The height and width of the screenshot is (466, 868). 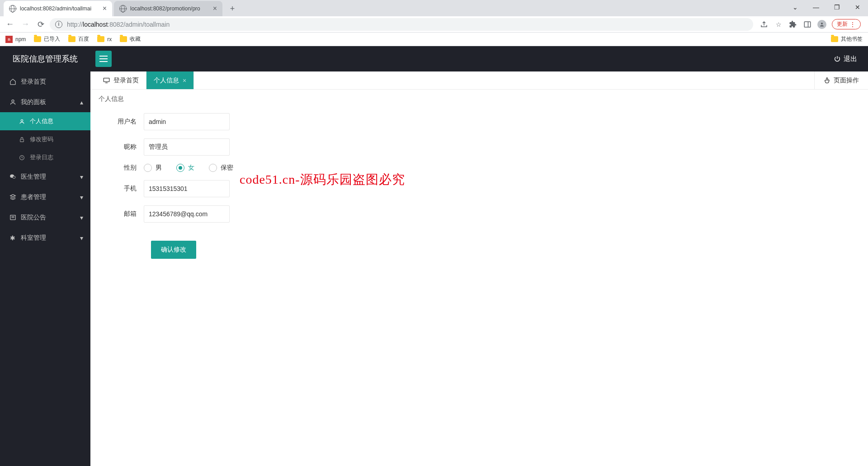 What do you see at coordinates (58, 9) in the screenshot?
I see `browser-tab-active: localhost:8082/admin/toallmai ×` at bounding box center [58, 9].